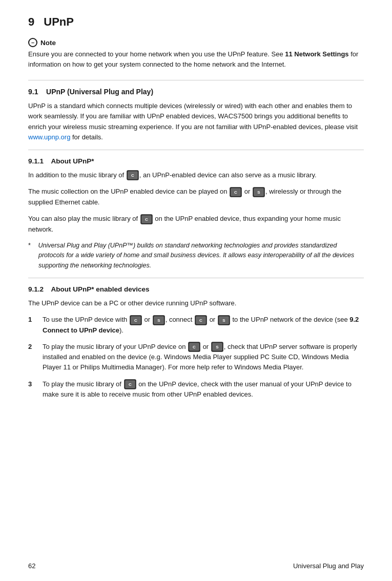  I want to click on section-9-1-2-number: 9.1.2, so click(40, 289).